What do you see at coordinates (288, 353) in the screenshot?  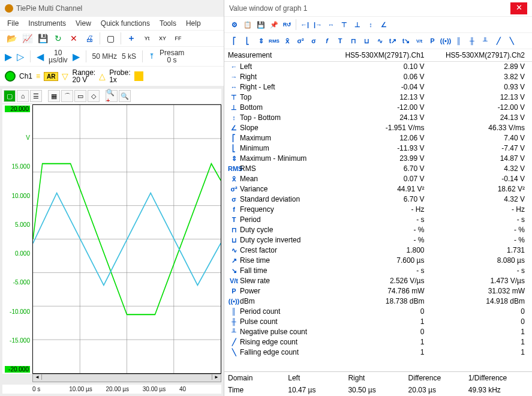 I see `measure-name: Falling edge count` at bounding box center [288, 353].